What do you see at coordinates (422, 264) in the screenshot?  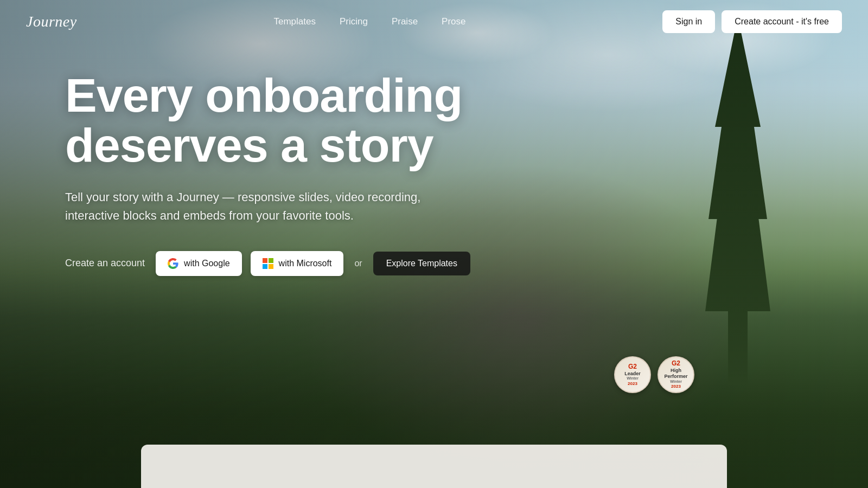 I see `explore-templates-button: Explore Templates` at bounding box center [422, 264].